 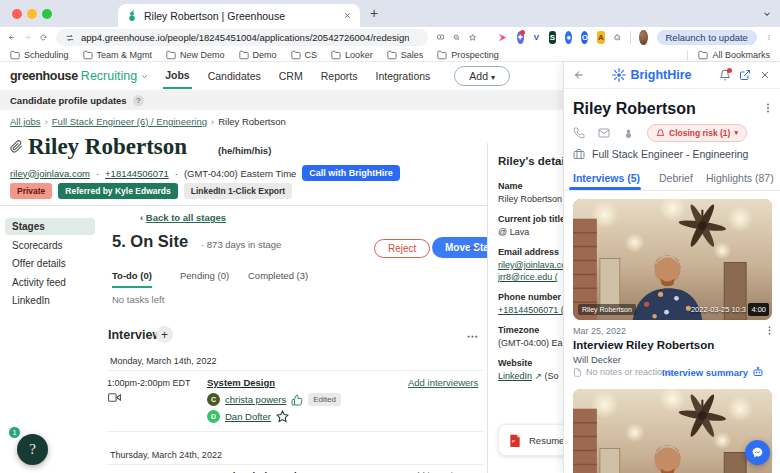 What do you see at coordinates (28, 38) in the screenshot?
I see `forward-icon` at bounding box center [28, 38].